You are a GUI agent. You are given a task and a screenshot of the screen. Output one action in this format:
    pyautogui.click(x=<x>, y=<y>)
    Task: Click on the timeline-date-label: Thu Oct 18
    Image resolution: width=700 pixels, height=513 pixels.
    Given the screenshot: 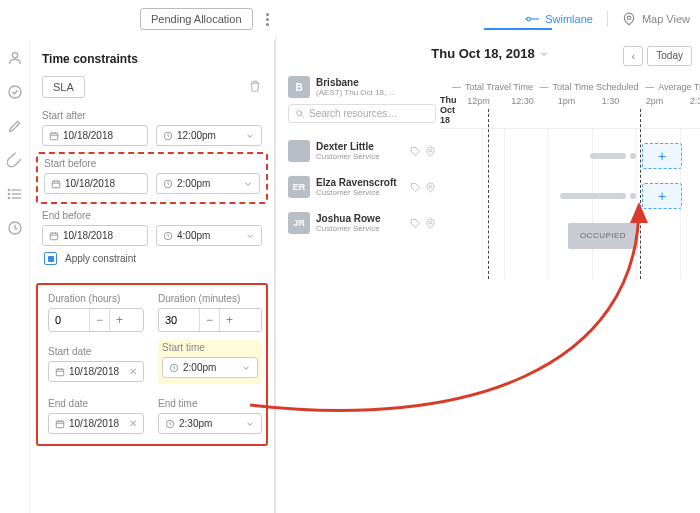 What is the action you would take?
    pyautogui.click(x=448, y=111)
    